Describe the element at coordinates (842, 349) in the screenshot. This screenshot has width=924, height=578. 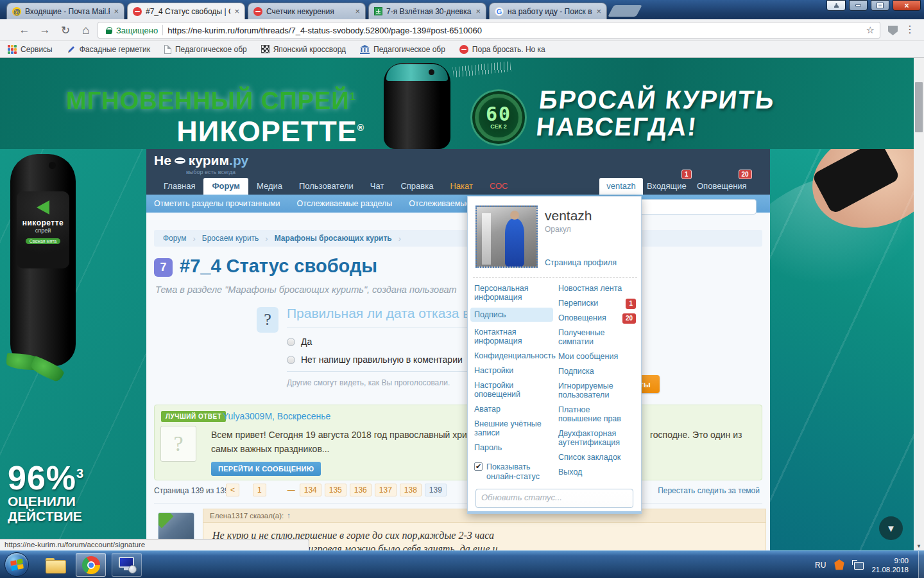
I see `nicorette-side-ad-right` at that location.